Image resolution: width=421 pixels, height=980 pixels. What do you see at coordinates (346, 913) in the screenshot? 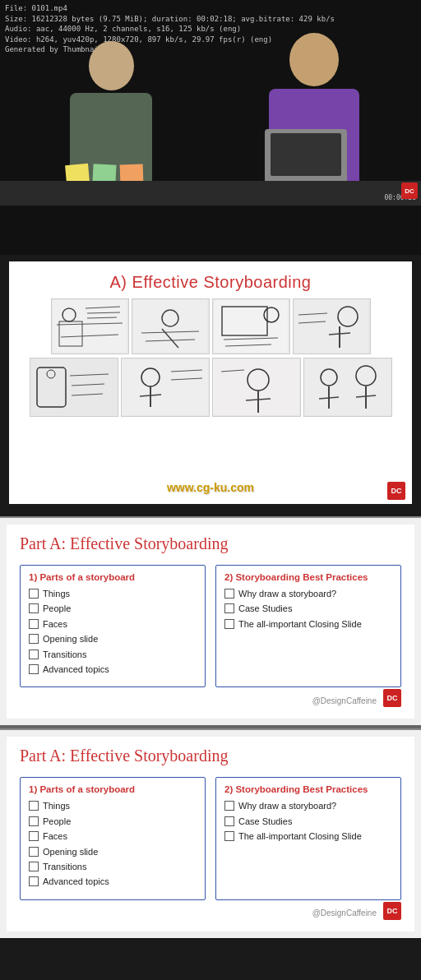
I see `attribution-2: @DesignCaffeine` at bounding box center [346, 913].